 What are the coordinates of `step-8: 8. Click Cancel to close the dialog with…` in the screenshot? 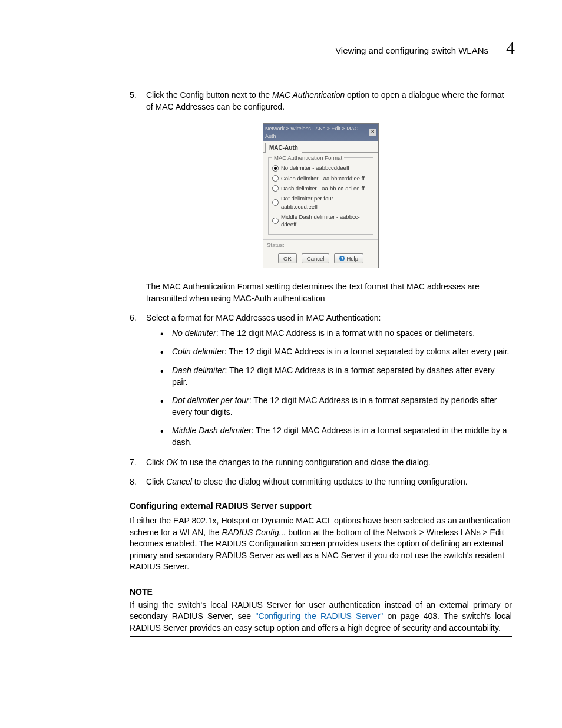 It's located at (320, 482).